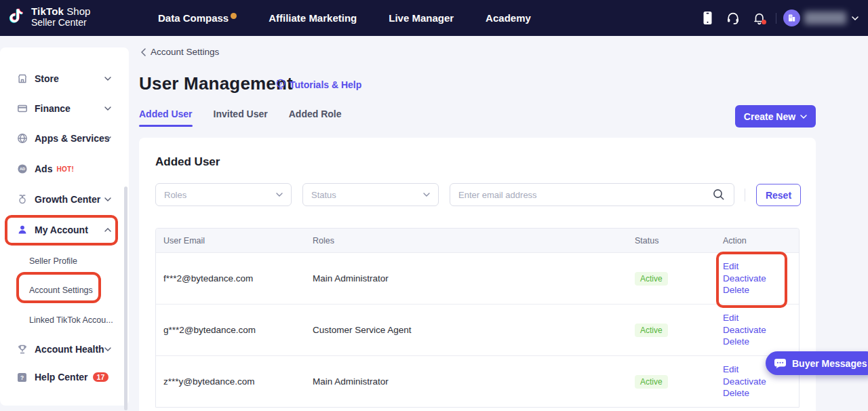 The image size is (868, 411). What do you see at coordinates (241, 118) in the screenshot?
I see `tab-invited-user: Invited User` at bounding box center [241, 118].